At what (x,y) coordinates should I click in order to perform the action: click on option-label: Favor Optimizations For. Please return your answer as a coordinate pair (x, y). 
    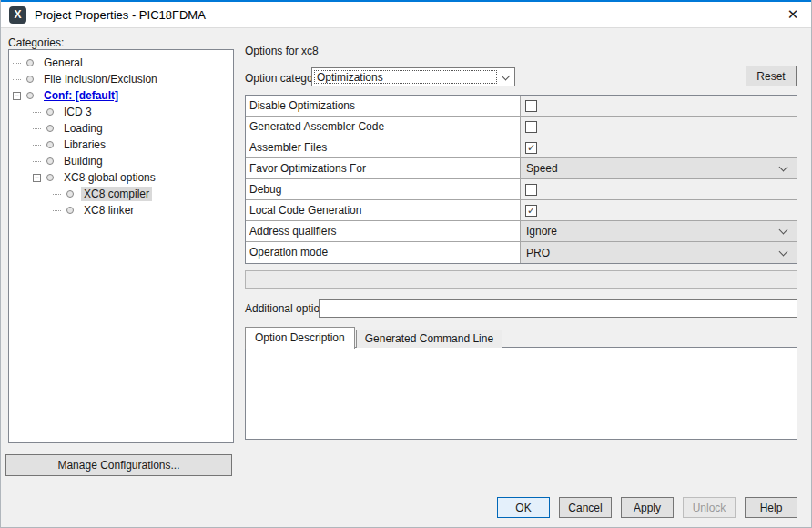
    Looking at the image, I should click on (383, 168).